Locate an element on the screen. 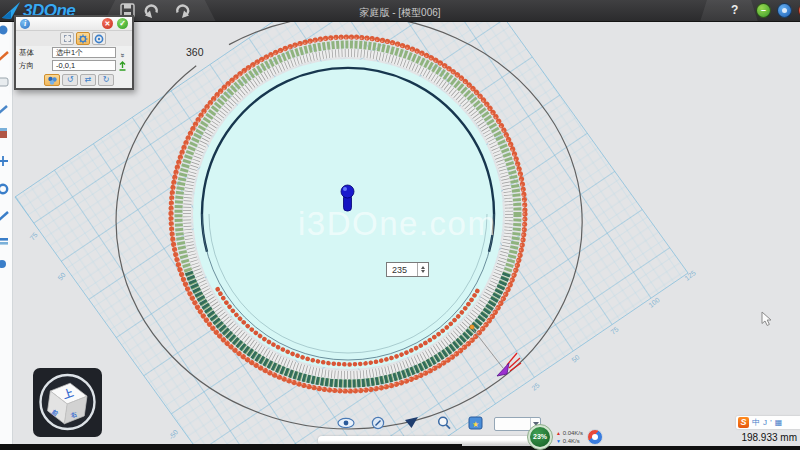 Image resolution: width=800 pixels, height=450 pixels. left-toolbar is located at coordinates (6, 233).